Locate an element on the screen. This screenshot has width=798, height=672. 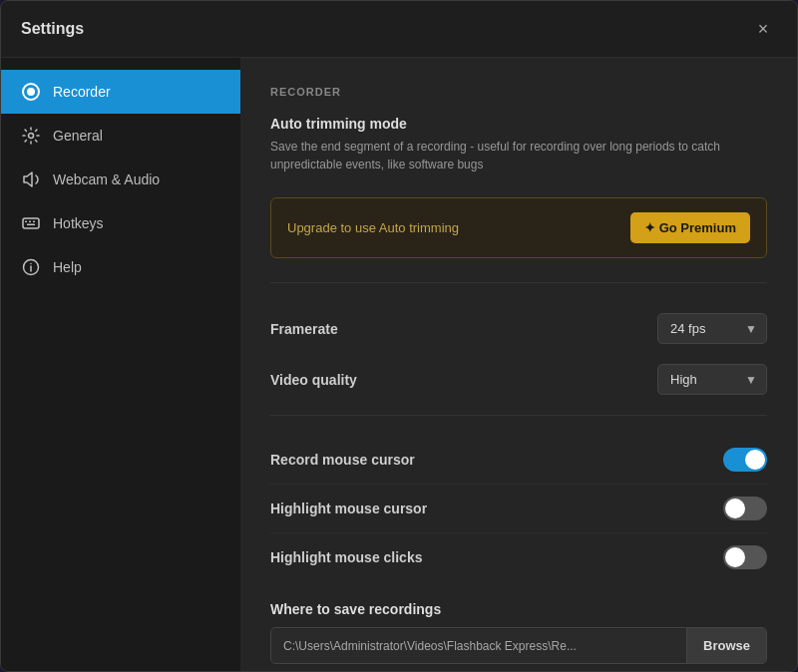
record-mouse-cursor-row: Record mouse cursor is located at coordinates (519, 461).